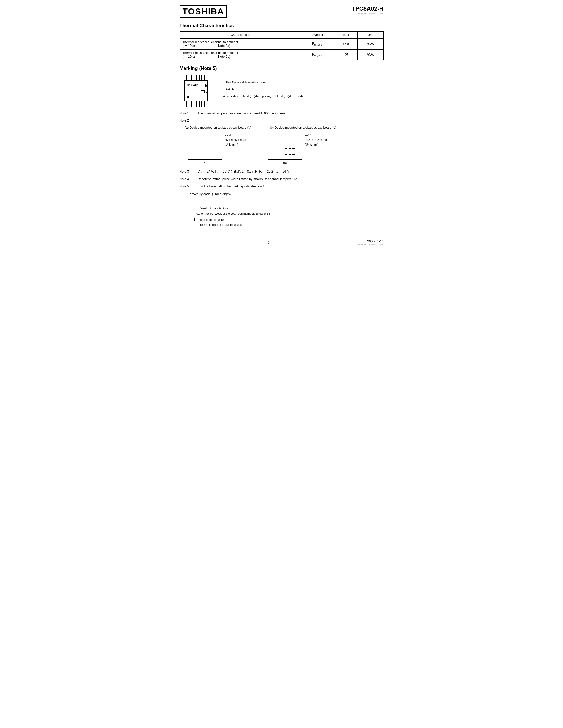 The height and width of the screenshot is (728, 563). Describe the element at coordinates (282, 46) in the screenshot. I see `thermal-table: Characteristic Symbol Max Unit Thermal r…` at that location.